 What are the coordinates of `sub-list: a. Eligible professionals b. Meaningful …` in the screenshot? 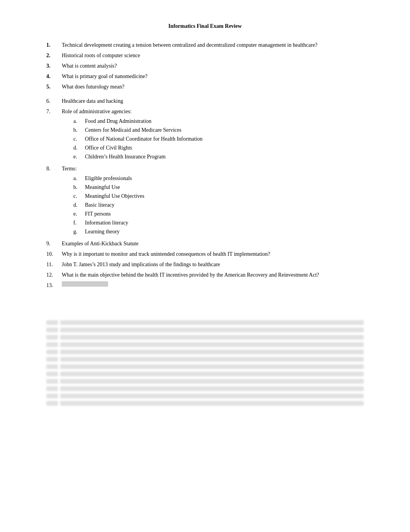 It's located at (219, 205).